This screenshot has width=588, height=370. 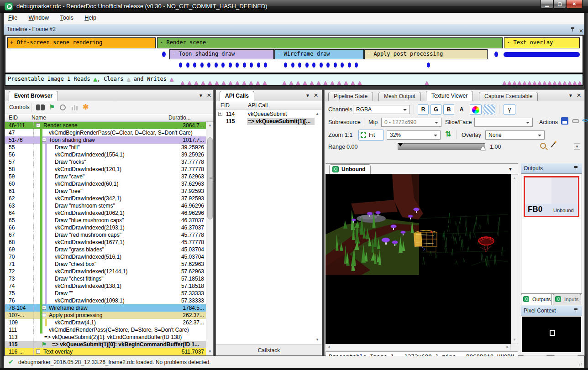 What do you see at coordinates (449, 109) in the screenshot?
I see `channel-b-toggle: B` at bounding box center [449, 109].